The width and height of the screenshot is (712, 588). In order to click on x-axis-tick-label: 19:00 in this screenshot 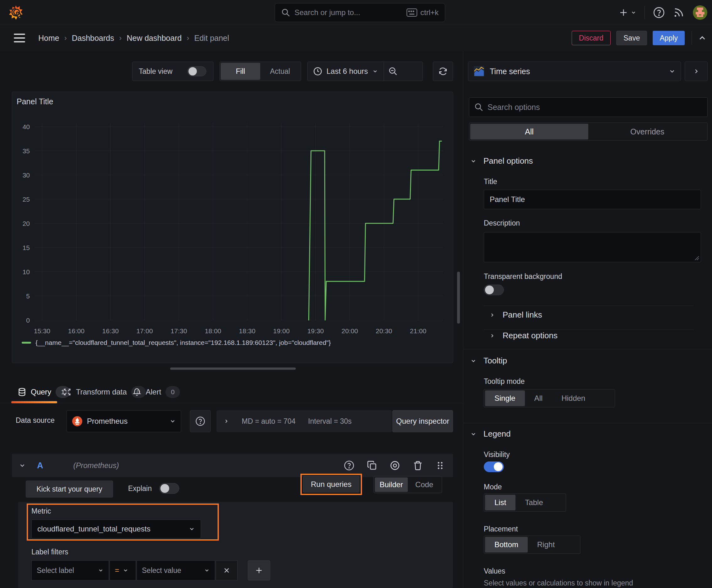, I will do `click(282, 331)`.